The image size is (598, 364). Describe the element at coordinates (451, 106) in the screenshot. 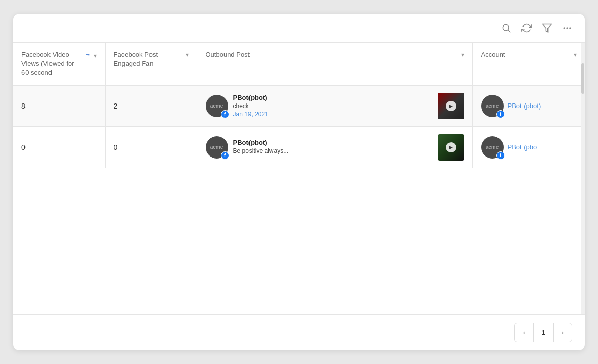

I see `post-thumbnail-1: ▶` at that location.